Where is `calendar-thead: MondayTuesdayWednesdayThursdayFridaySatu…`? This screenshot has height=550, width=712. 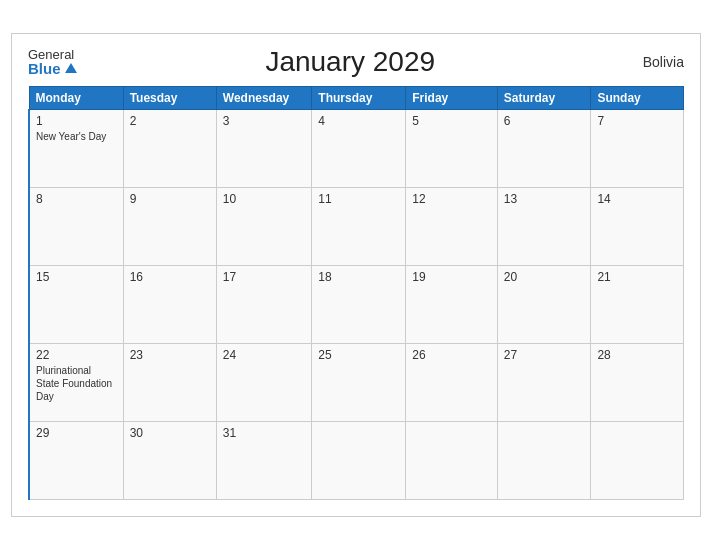 calendar-thead: MondayTuesdayWednesdayThursdayFridaySatu… is located at coordinates (356, 98).